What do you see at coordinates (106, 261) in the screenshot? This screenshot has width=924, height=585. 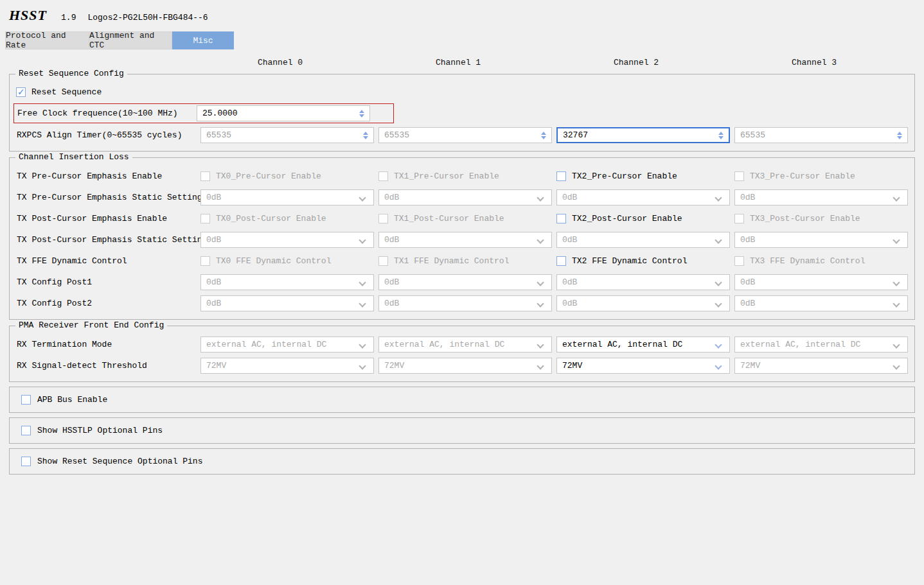 I see `tx-ffe-dynamic-control-label: TX FFE Dynamic Control` at bounding box center [106, 261].